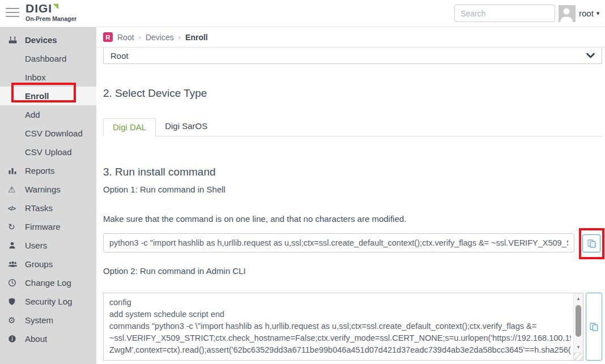  Describe the element at coordinates (49, 152) in the screenshot. I see `sidebar-item-label: CSV Upload` at that location.